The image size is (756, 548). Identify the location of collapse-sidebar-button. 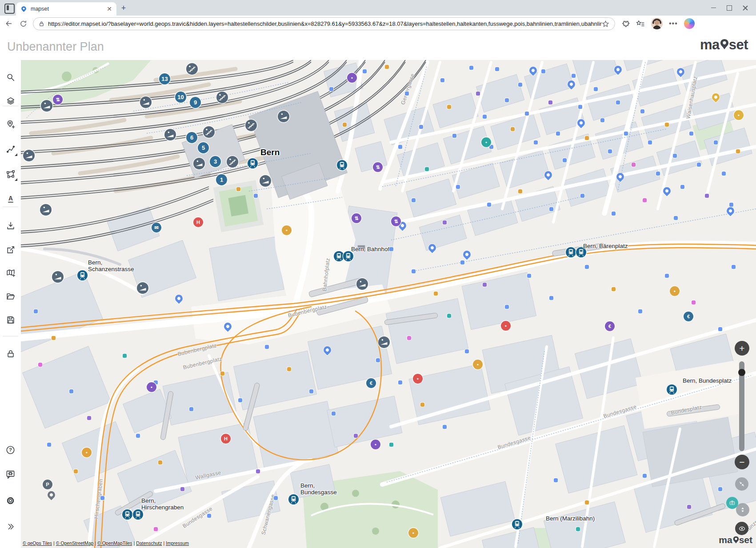
(11, 526).